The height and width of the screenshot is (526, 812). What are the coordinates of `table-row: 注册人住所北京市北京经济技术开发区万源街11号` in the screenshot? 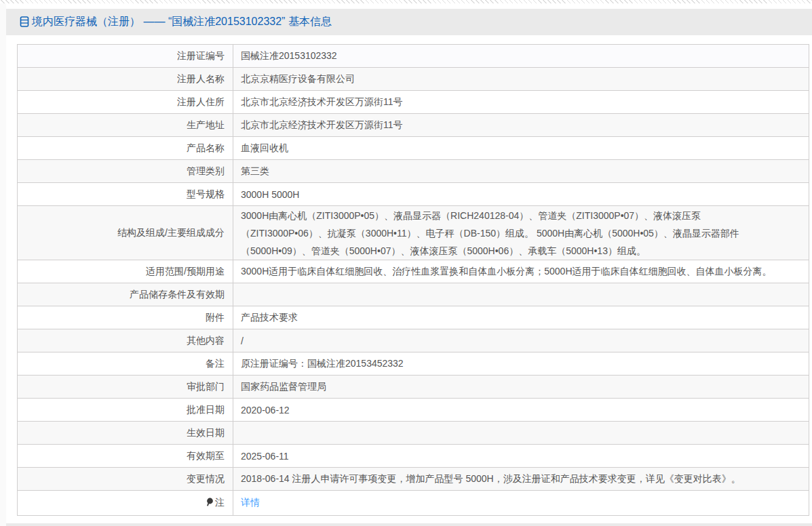 It's located at (414, 102).